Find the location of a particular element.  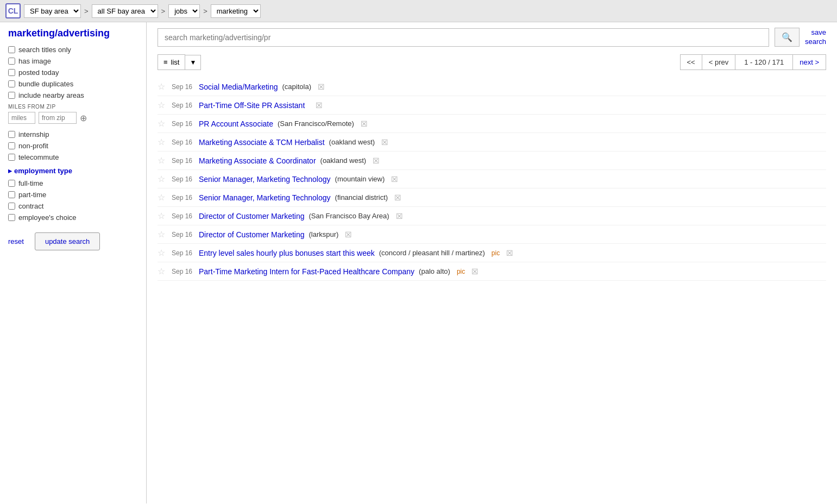

save-search-link: save search is located at coordinates (816, 37).